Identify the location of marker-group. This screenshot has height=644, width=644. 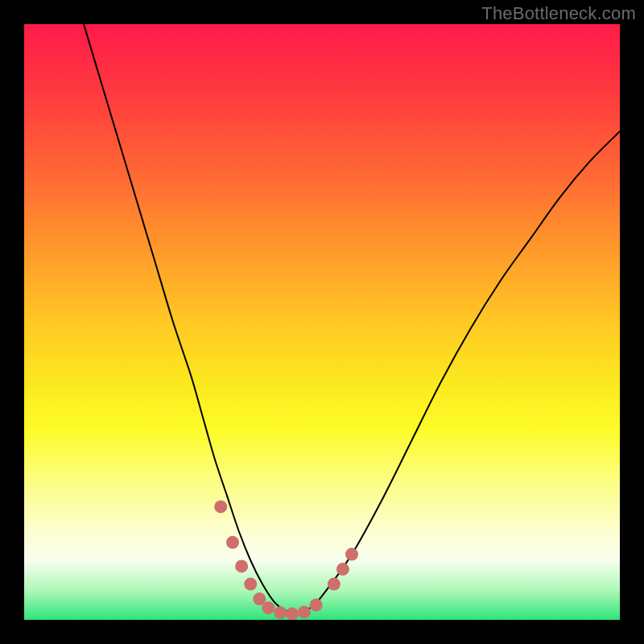
(287, 560).